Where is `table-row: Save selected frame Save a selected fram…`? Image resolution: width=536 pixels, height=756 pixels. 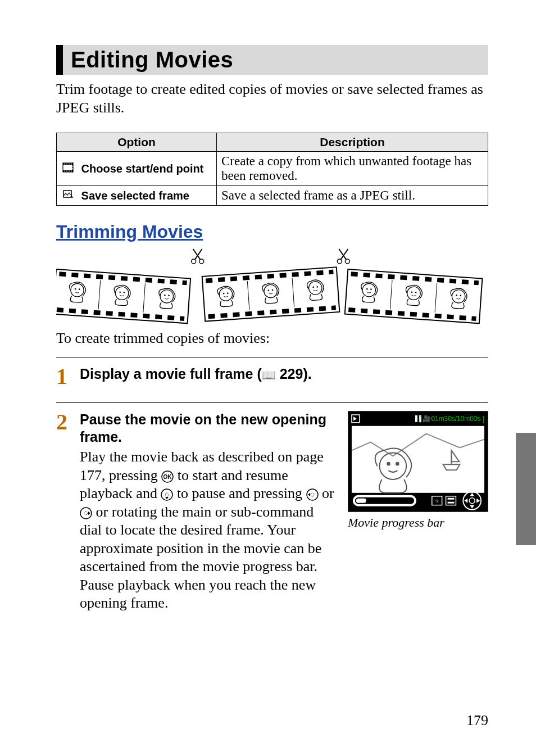 table-row: Save selected frame Save a selected fram… is located at coordinates (272, 196).